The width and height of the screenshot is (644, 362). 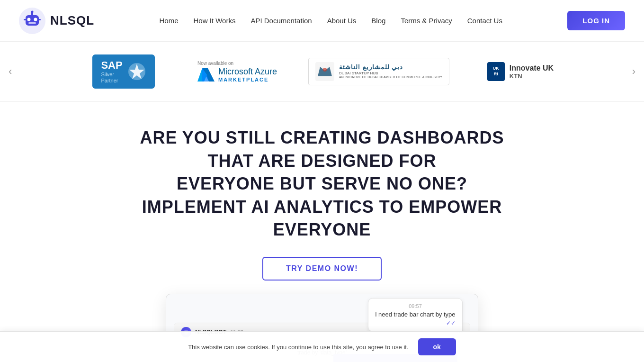 What do you see at coordinates (451, 323) in the screenshot?
I see `check-icon: ✓✓` at bounding box center [451, 323].